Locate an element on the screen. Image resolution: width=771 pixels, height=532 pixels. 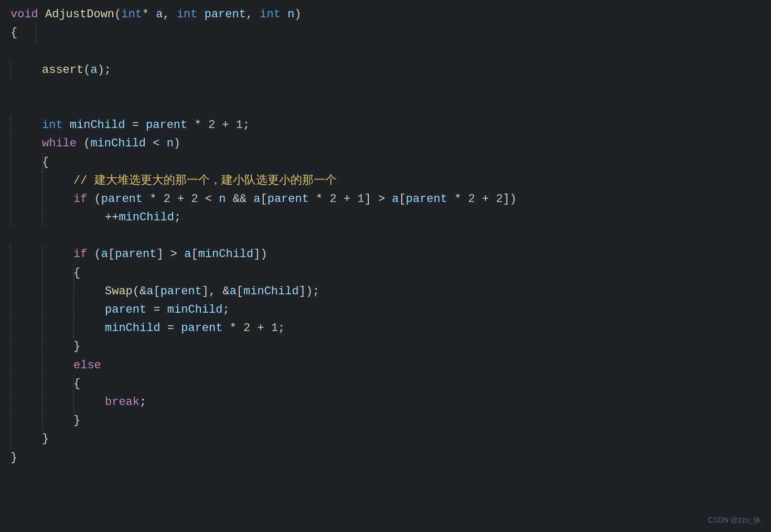
code-line: ++ minChild ; is located at coordinates (391, 217).